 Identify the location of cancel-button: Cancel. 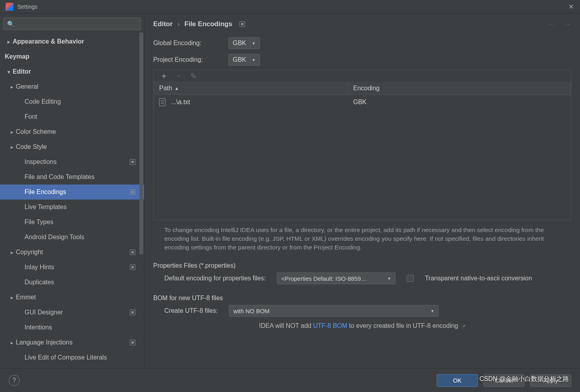
(504, 381).